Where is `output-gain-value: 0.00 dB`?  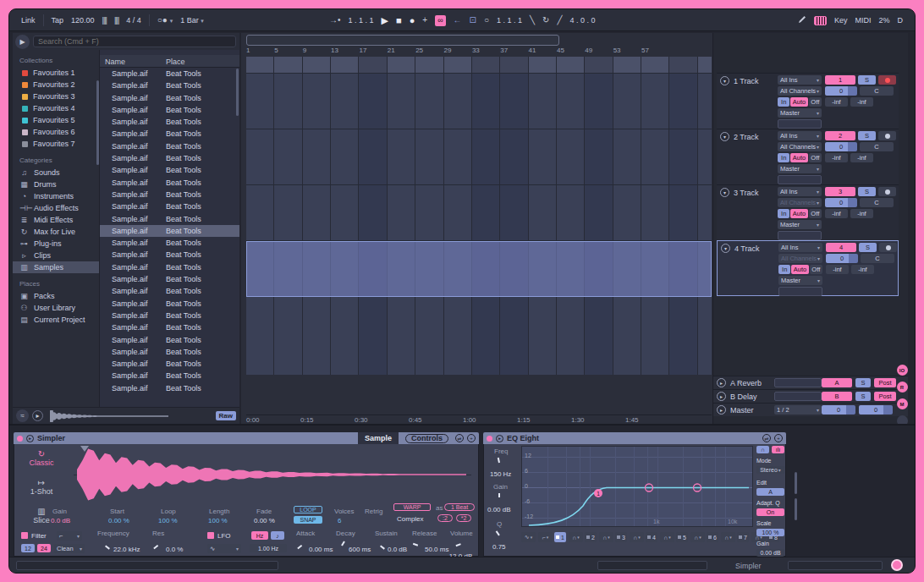 output-gain-value: 0.00 dB is located at coordinates (770, 553).